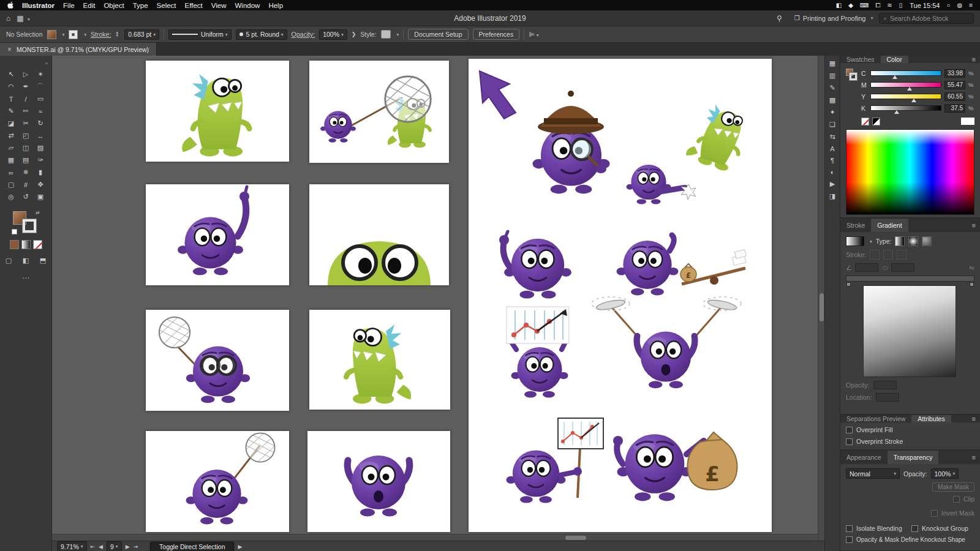 The image size is (980, 551). I want to click on live-paint-bucket-tool: ▨, so click(40, 148).